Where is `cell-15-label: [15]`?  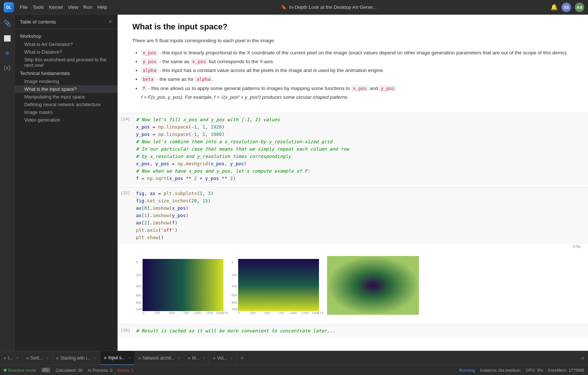 cell-15-label: [15] is located at coordinates (126, 193).